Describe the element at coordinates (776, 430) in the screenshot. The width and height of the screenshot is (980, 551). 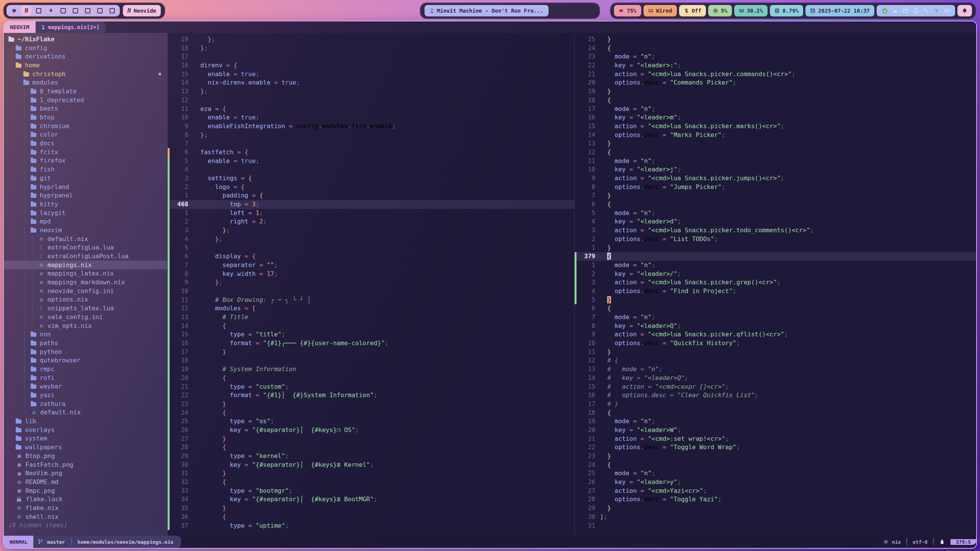
I see `code-line: 20 key = "<leader>W";` at that location.